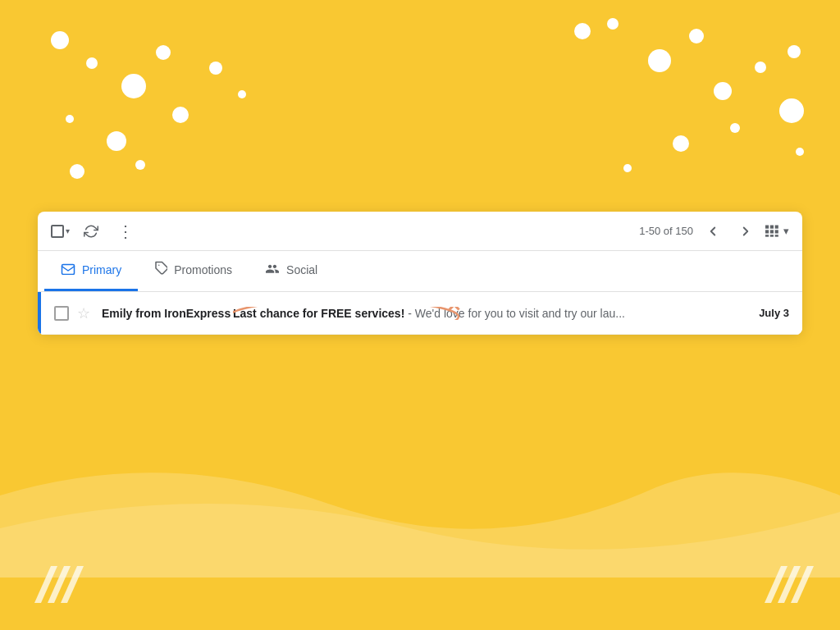 This screenshot has height=630, width=840. I want to click on tab-social-label: Social, so click(302, 270).